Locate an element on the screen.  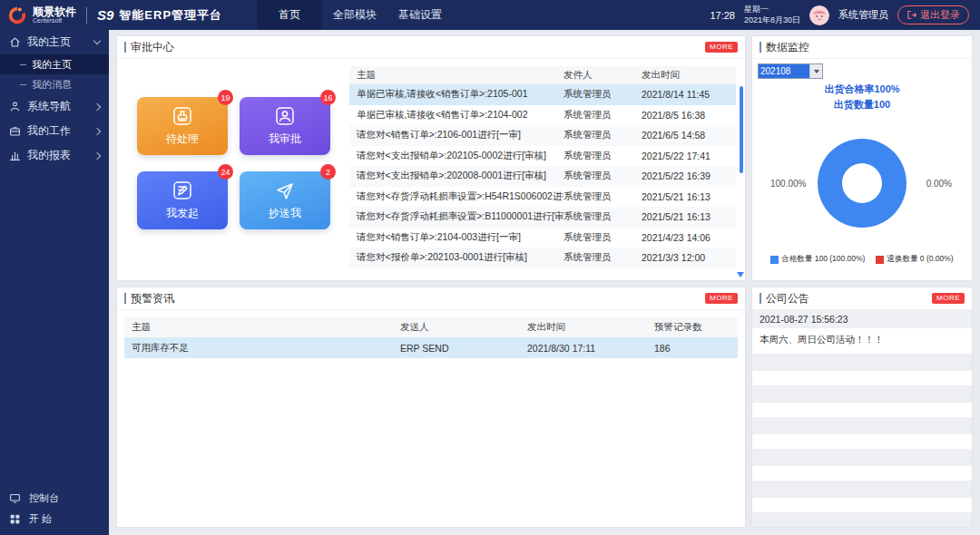
tab-all-modules: 全部模块 is located at coordinates (355, 15).